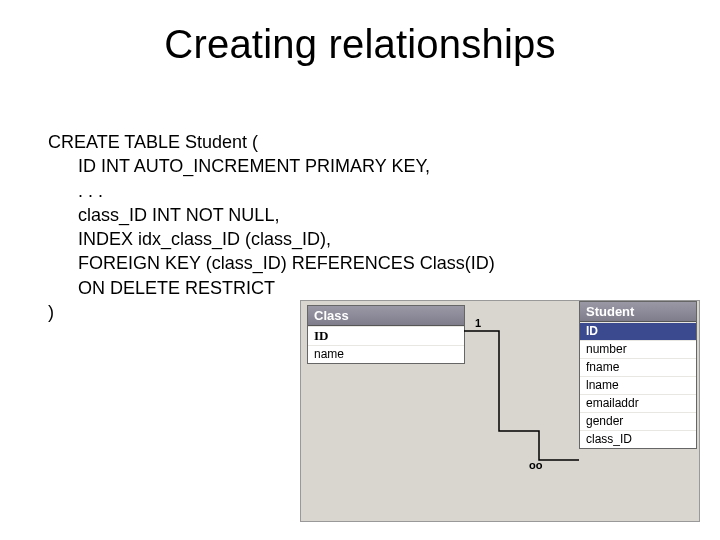 The image size is (720, 540). I want to click on entity-student-field-emailaddr: emailaddr, so click(638, 403).